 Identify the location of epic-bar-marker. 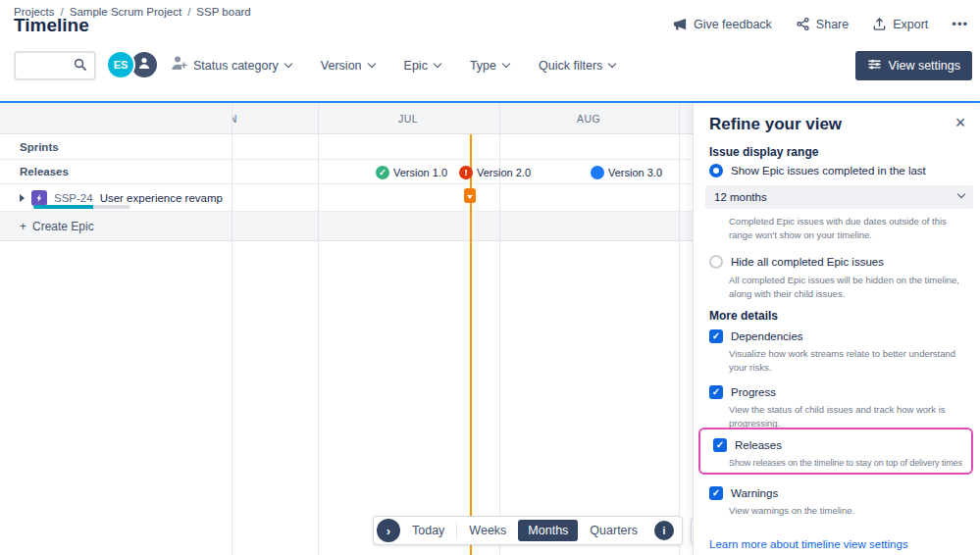
(470, 196).